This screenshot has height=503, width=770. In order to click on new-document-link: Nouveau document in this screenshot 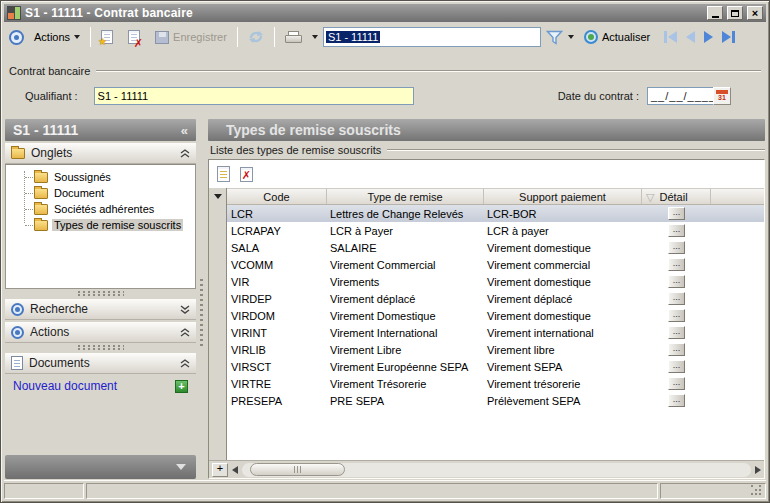, I will do `click(65, 386)`.